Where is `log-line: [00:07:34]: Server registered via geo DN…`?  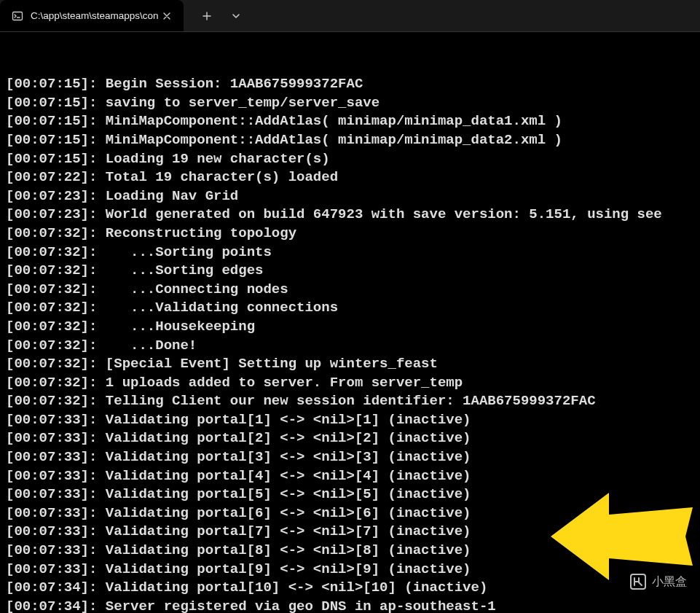 log-line: [00:07:34]: Server registered via geo DN… is located at coordinates (350, 605).